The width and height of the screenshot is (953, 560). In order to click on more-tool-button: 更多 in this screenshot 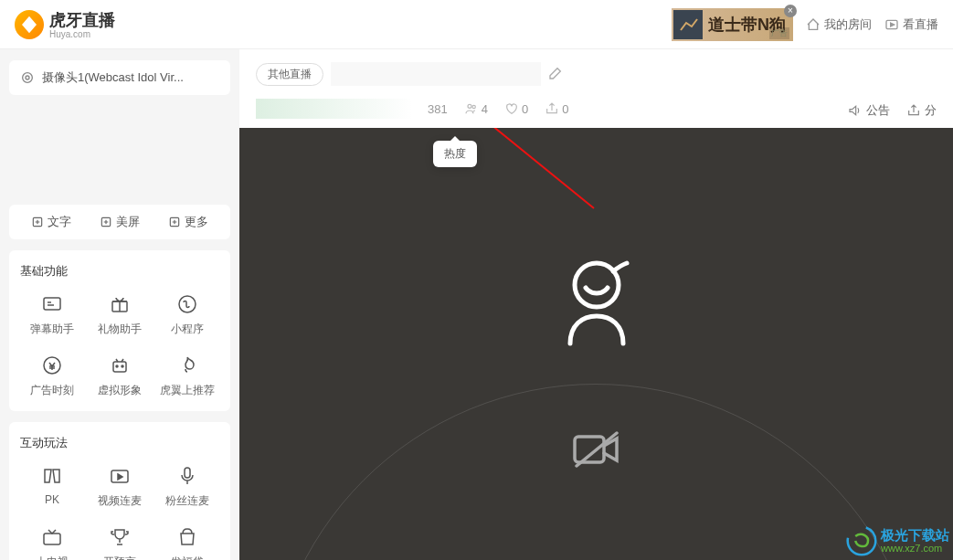, I will do `click(188, 222)`.